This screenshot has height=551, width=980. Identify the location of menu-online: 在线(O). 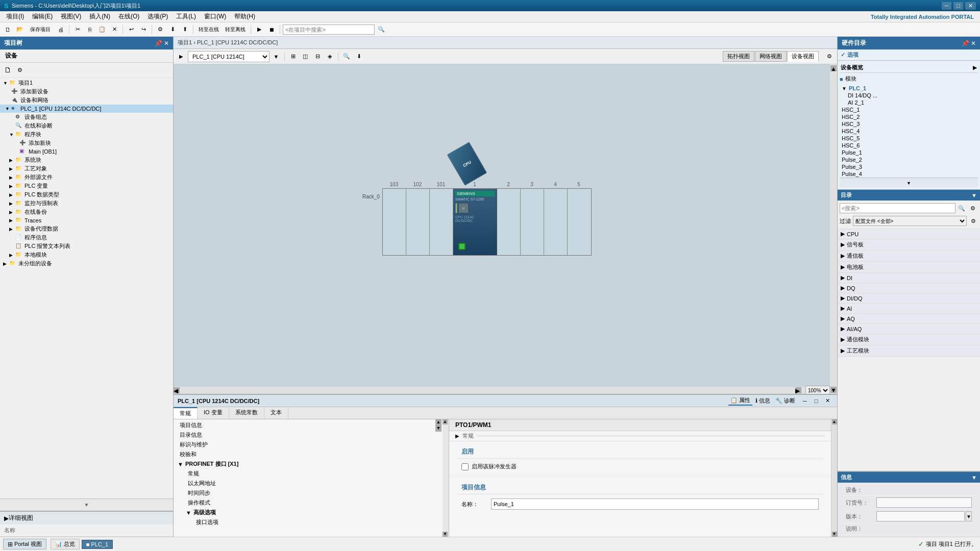
(129, 16).